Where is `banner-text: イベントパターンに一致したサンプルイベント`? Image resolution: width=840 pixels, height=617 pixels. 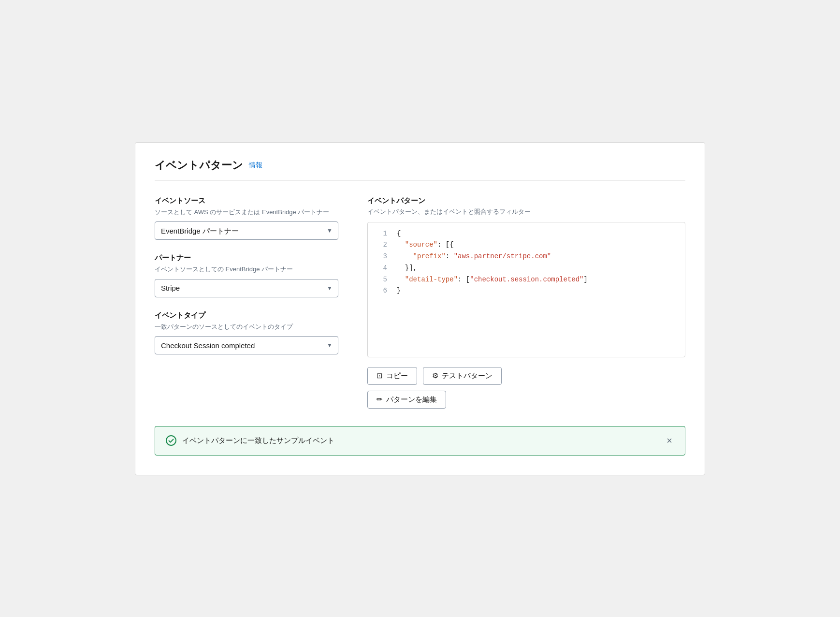 banner-text: イベントパターンに一致したサンプルイベント is located at coordinates (258, 441).